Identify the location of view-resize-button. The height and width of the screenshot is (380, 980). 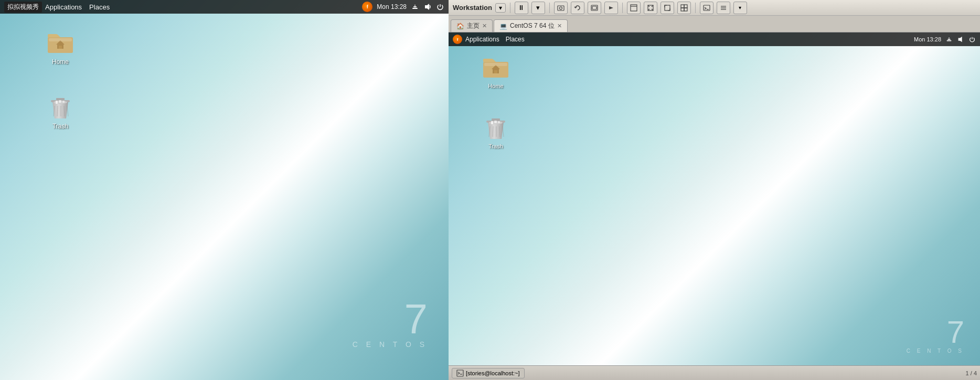
(667, 8).